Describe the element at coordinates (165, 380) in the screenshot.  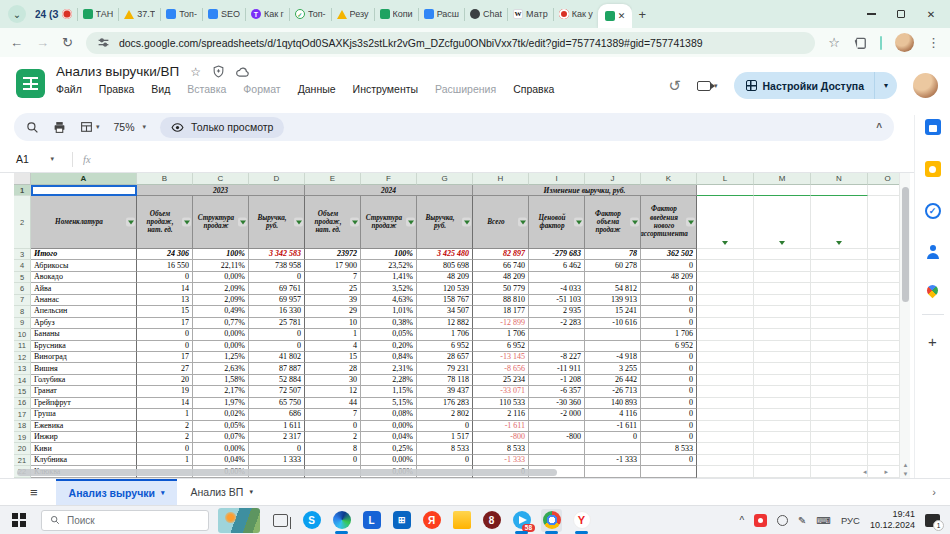
I see `cell: 20` at that location.